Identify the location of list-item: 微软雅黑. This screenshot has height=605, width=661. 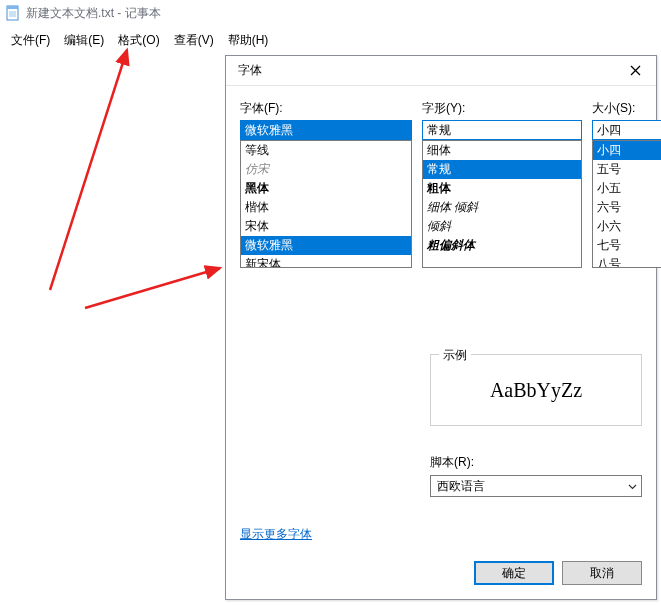
(326, 246).